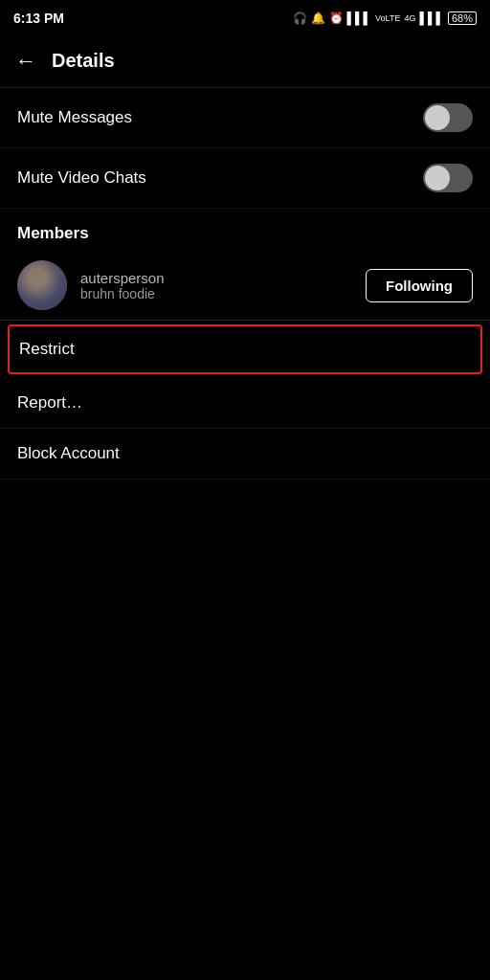 This screenshot has height=980, width=490. What do you see at coordinates (82, 178) in the screenshot?
I see `mute-video-chats-label: Mute Video Chats` at bounding box center [82, 178].